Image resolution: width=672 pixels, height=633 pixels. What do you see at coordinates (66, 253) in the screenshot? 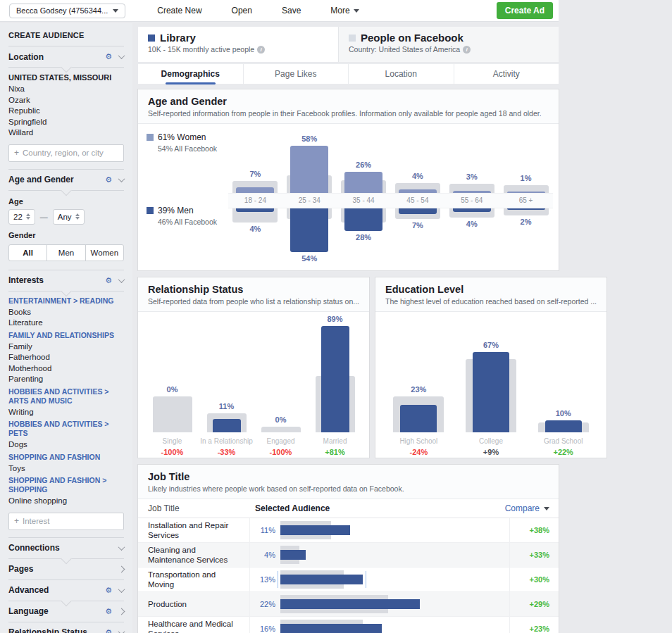
I see `gender-option-men: Men` at bounding box center [66, 253].